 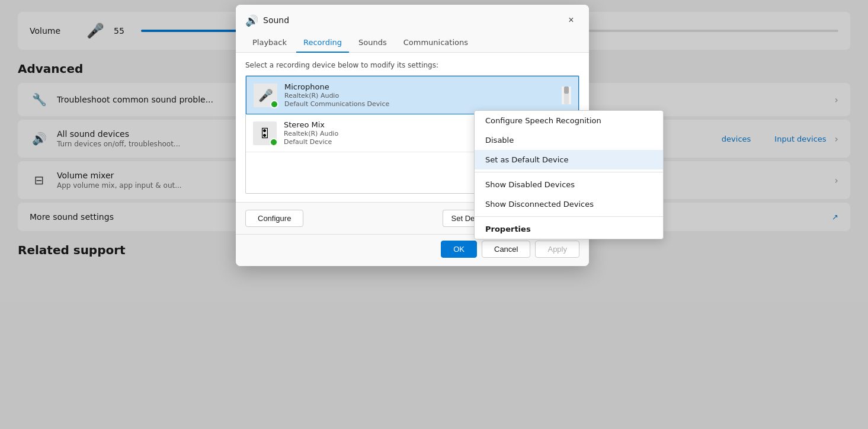 I want to click on tab-communications: Communications, so click(x=436, y=43).